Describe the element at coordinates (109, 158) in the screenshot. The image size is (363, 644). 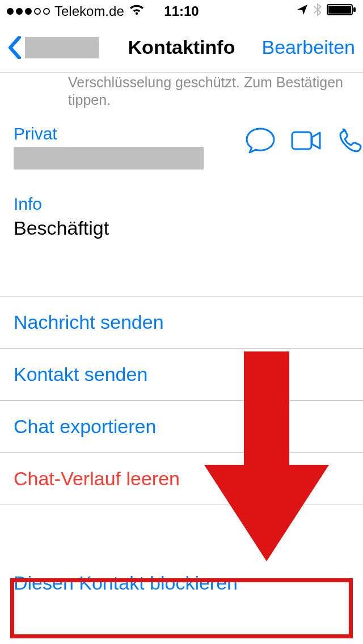
I see `phone-value-redacted` at that location.